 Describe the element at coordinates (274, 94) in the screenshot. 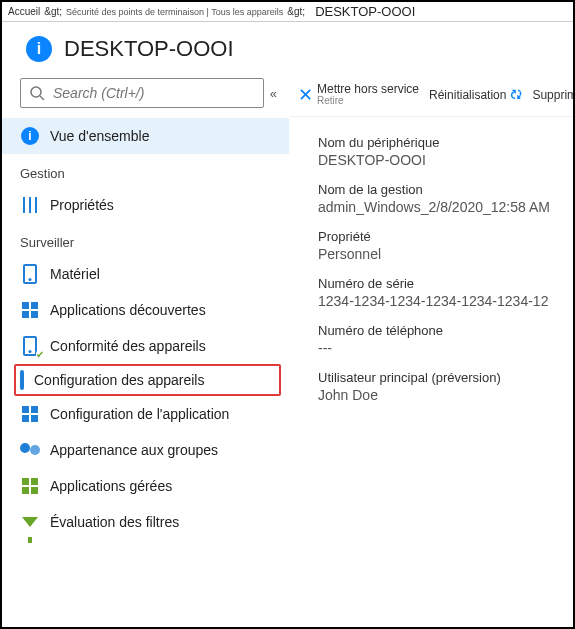

I see `collapse-sidebar-button: «` at that location.